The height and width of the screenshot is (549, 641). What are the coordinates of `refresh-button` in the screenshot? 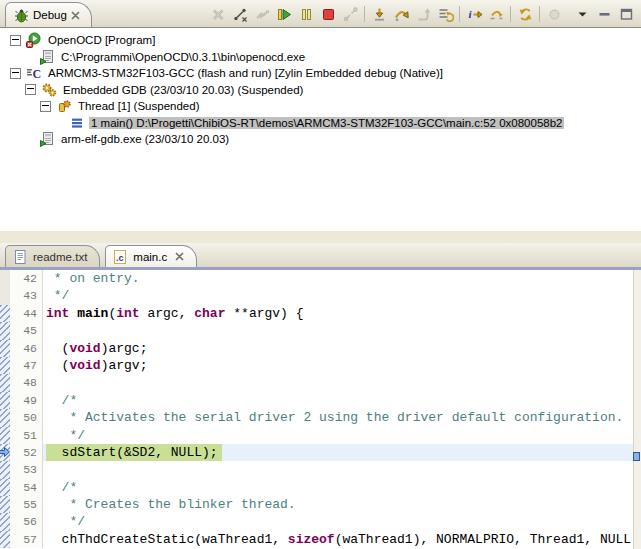 It's located at (525, 14).